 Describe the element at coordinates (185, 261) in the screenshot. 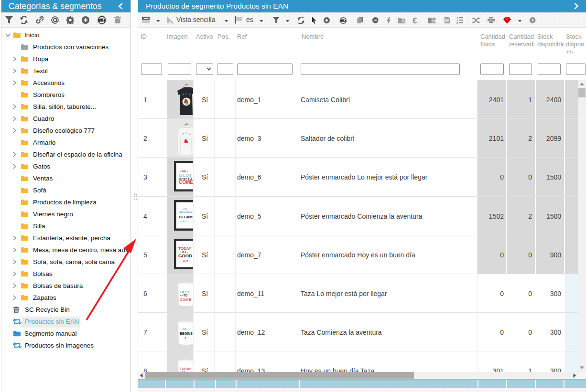

I see `svg-text: ~ DAY ~` at that location.